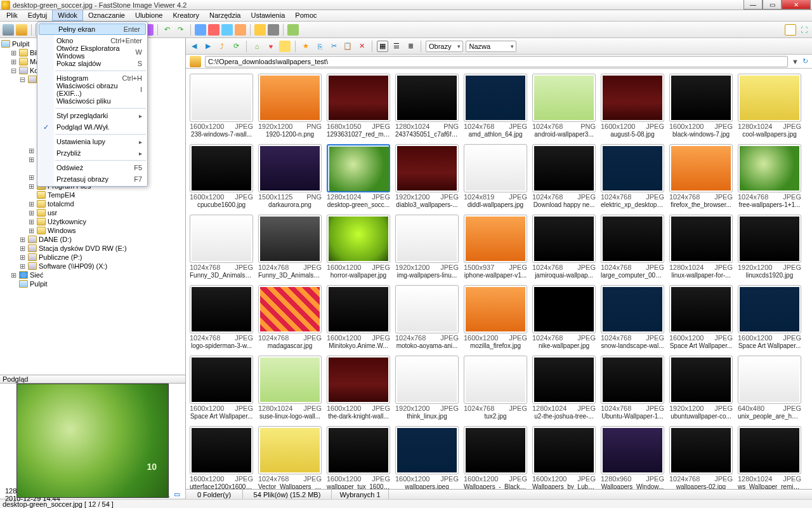  What do you see at coordinates (427, 387) in the screenshot?
I see `thumbnail: 1920x1200JPEGthink_linux.jpg` at bounding box center [427, 387].